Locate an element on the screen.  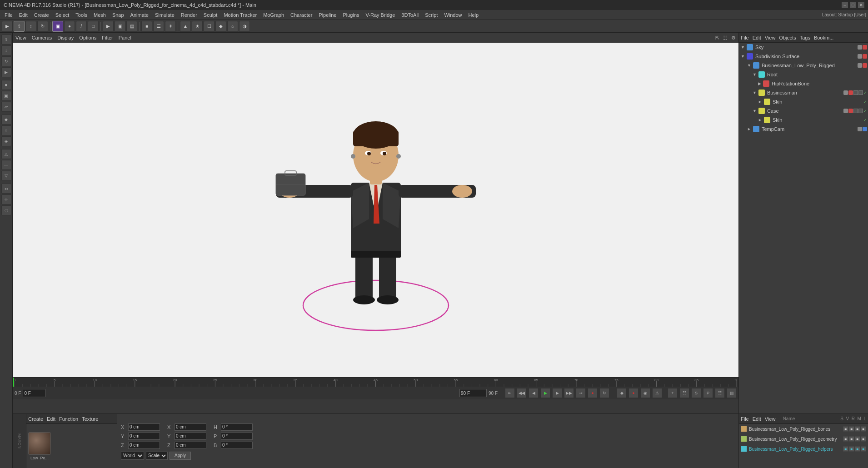
vp-icon-settings: ⚙ is located at coordinates (733, 38).